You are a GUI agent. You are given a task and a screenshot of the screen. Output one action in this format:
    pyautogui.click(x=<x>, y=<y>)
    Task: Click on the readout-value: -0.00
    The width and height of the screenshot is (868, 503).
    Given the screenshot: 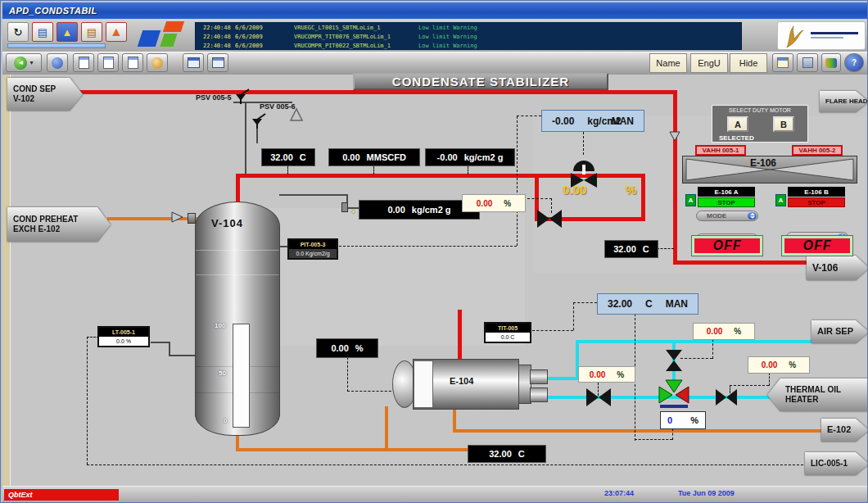 What is the action you would take?
    pyautogui.click(x=447, y=157)
    